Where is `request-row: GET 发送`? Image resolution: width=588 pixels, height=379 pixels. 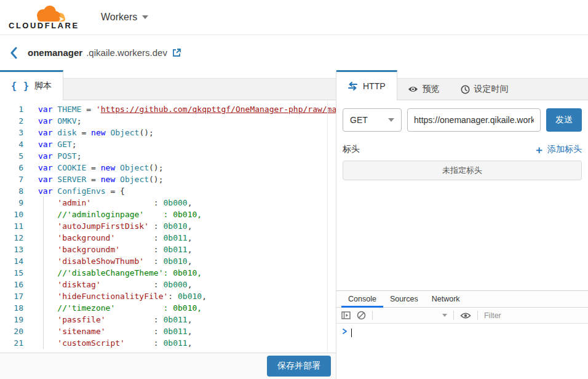
request-row: GET 发送 is located at coordinates (463, 120).